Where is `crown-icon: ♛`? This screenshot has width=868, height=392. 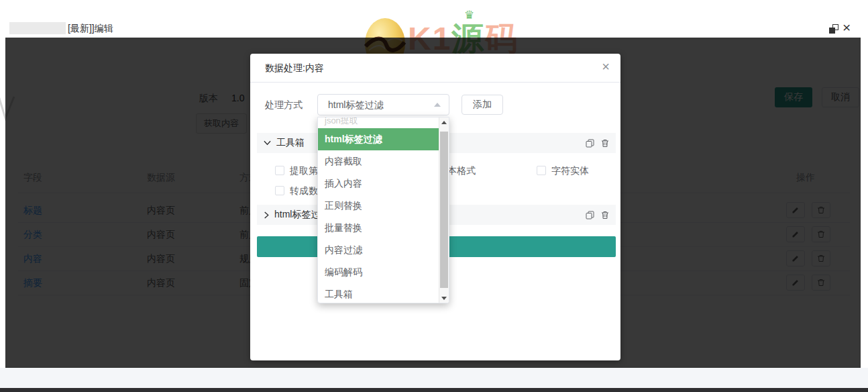
crown-icon: ♛ is located at coordinates (470, 15).